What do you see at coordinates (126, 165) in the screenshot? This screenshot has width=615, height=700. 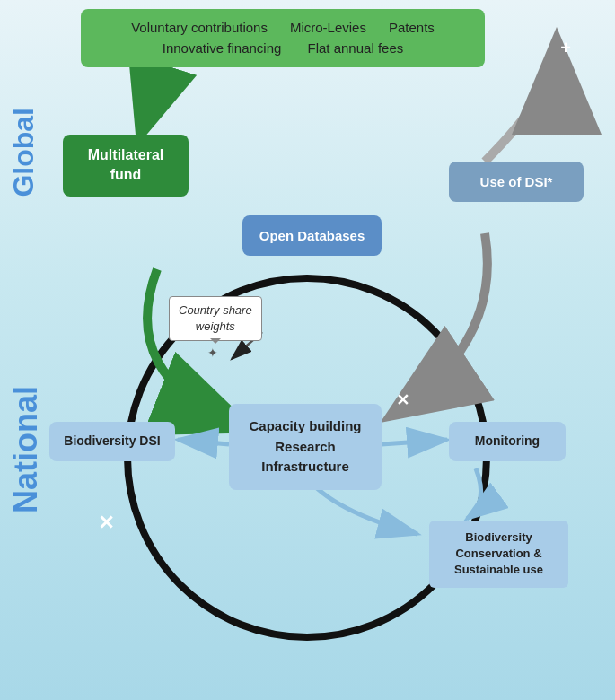 I see `multilateral-fund-label: Multilateral fund` at bounding box center [126, 165].